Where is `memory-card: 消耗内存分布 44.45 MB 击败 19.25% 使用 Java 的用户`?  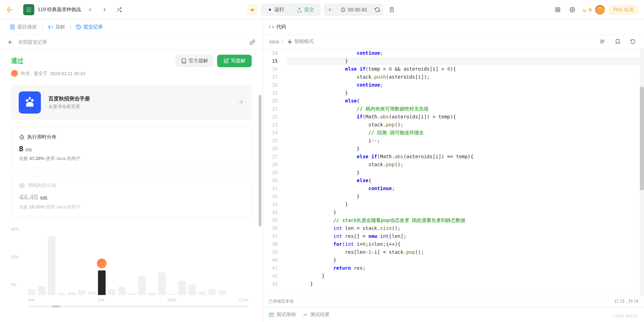
memory-card: 消耗内存分布 44.45 MB 击败 19.25% 使用 Java 的用户 is located at coordinates (132, 196).